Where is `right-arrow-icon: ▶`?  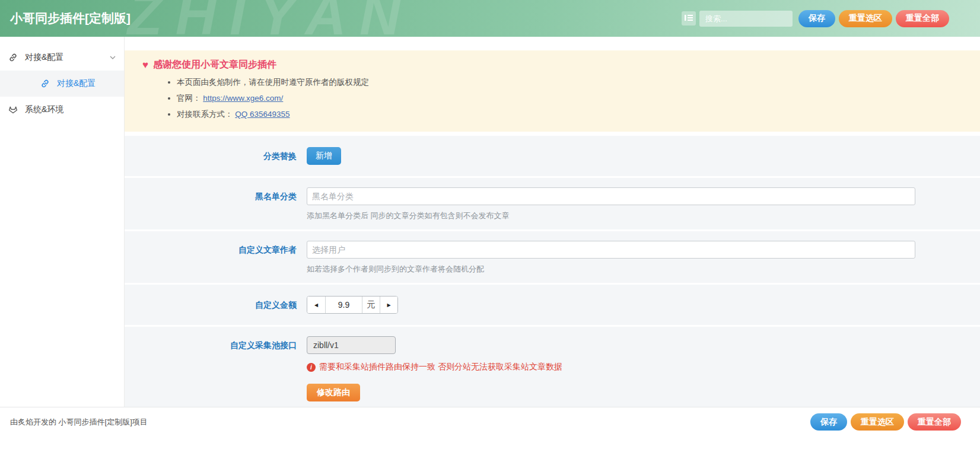
right-arrow-icon: ▶ is located at coordinates (389, 305).